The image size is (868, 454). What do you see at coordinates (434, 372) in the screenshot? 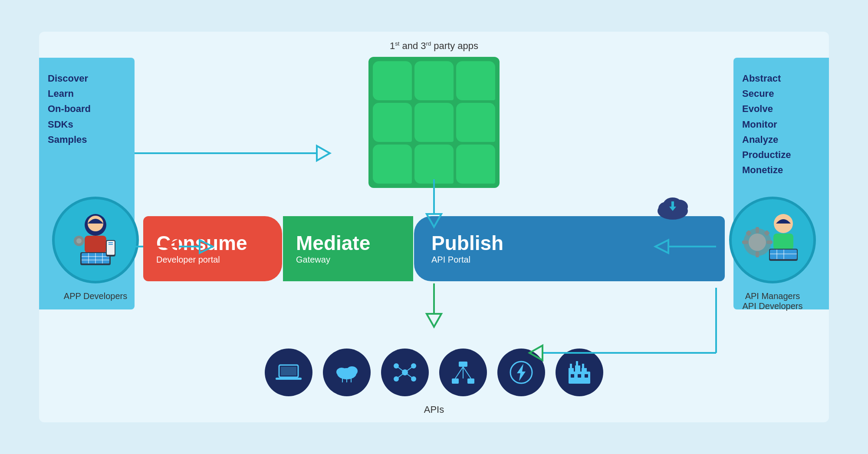
I see `bottom-icons-row` at bounding box center [434, 372].